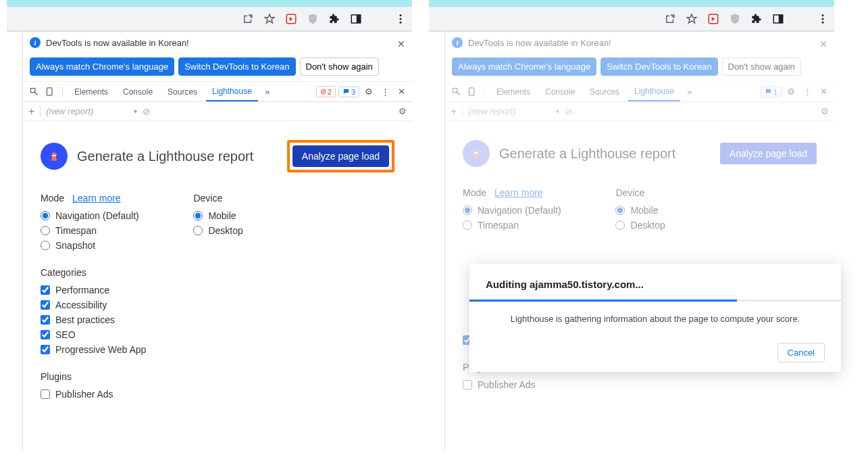 The image size is (868, 474). I want to click on category-best-practices: Best practices, so click(93, 320).